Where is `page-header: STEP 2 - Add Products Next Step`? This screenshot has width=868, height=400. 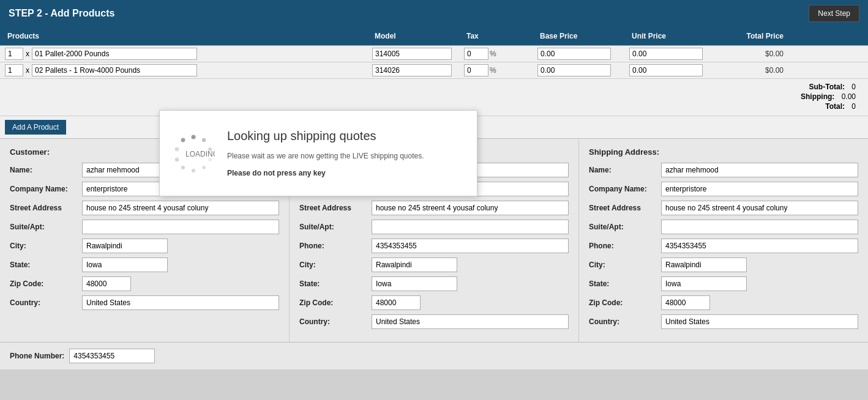 page-header: STEP 2 - Add Products Next Step is located at coordinates (434, 13).